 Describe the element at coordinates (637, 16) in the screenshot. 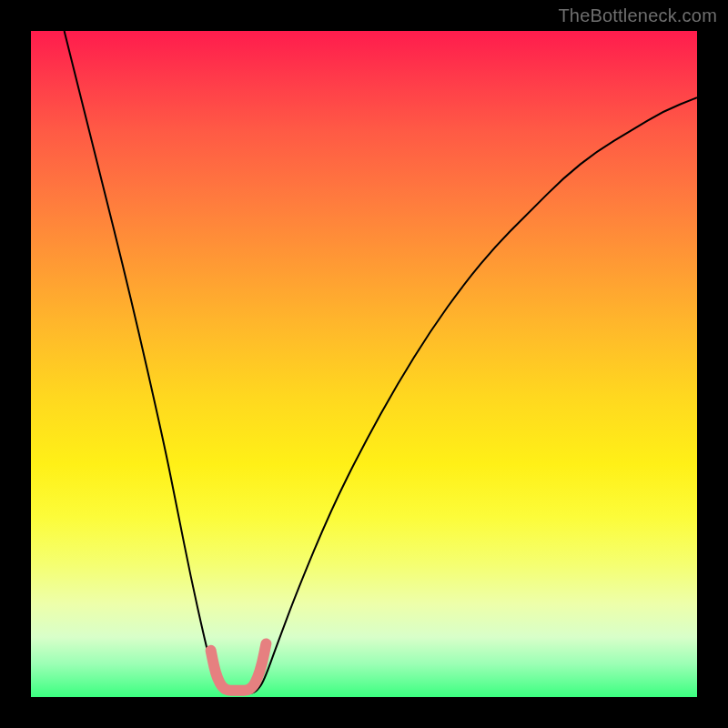

I see `watermark-text: TheBottleneck.com` at that location.